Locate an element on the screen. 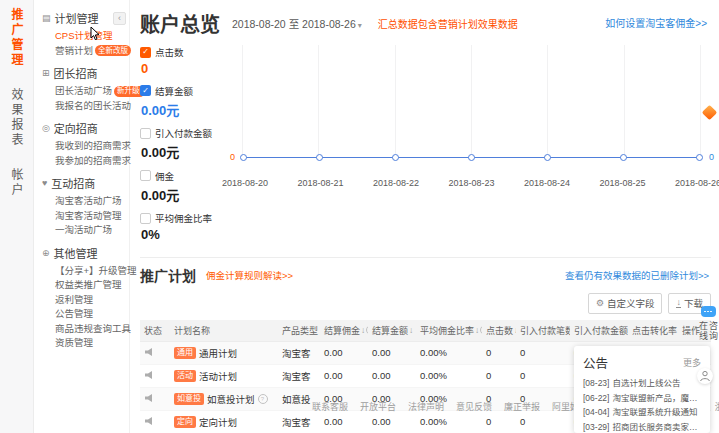  sidebar-item: 资质管理 is located at coordinates (84, 344).